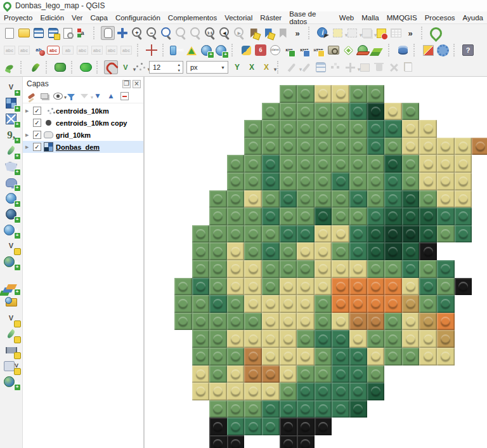  Describe the element at coordinates (111, 96) in the screenshot. I see `p-collapse-icon: ▲` at that location.